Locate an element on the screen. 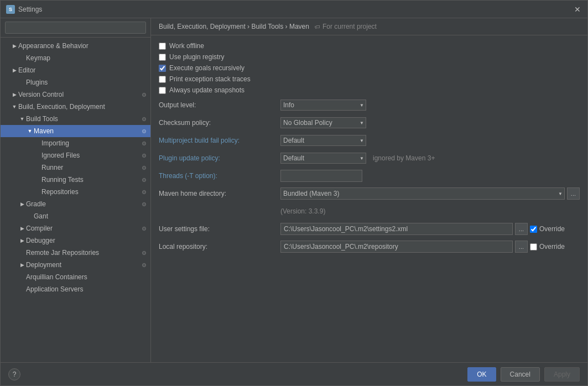  always-update-row: Always update snapshots is located at coordinates (370, 90).